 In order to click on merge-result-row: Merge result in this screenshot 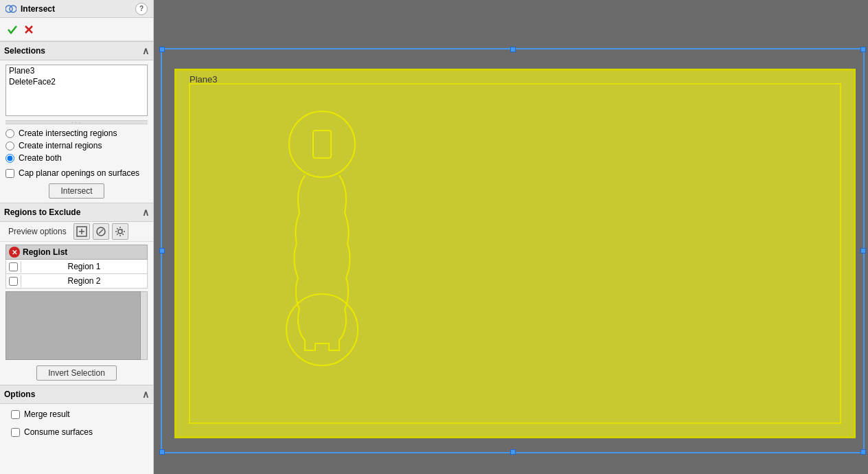, I will do `click(77, 414)`.